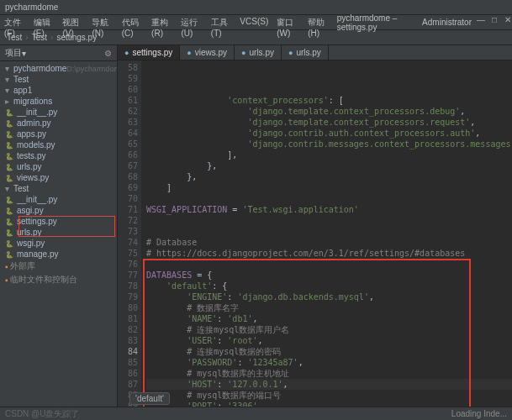  What do you see at coordinates (103, 22) in the screenshot?
I see `menu-item: 导航(N)` at bounding box center [103, 22].